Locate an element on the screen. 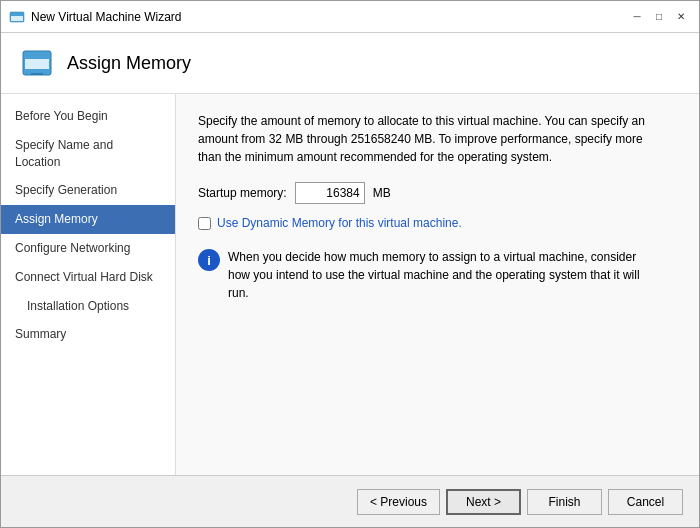 This screenshot has height=528, width=700. startup-memory-label: Startup memory: is located at coordinates (242, 193).